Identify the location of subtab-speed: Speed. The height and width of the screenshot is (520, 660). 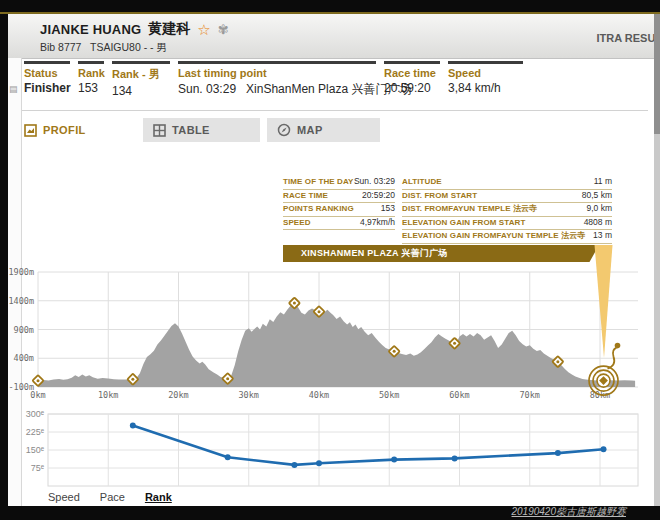
(64, 497).